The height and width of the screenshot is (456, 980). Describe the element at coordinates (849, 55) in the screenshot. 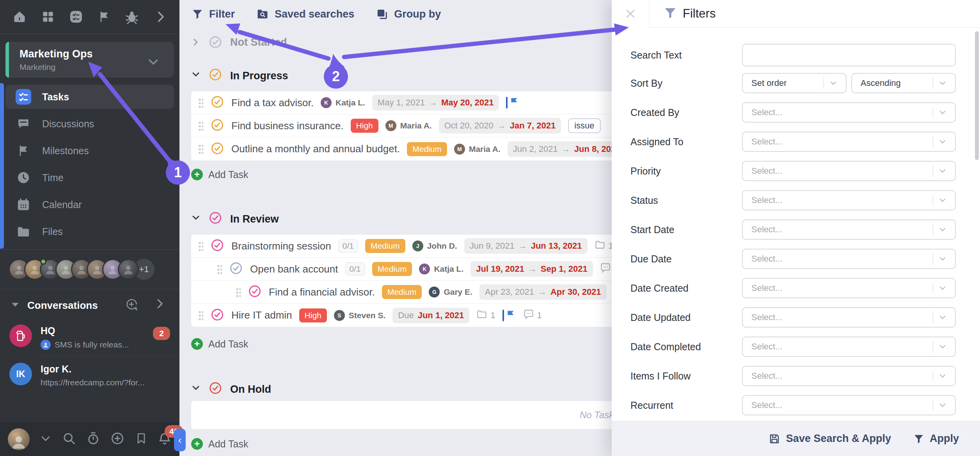

I see `search-text-input` at that location.